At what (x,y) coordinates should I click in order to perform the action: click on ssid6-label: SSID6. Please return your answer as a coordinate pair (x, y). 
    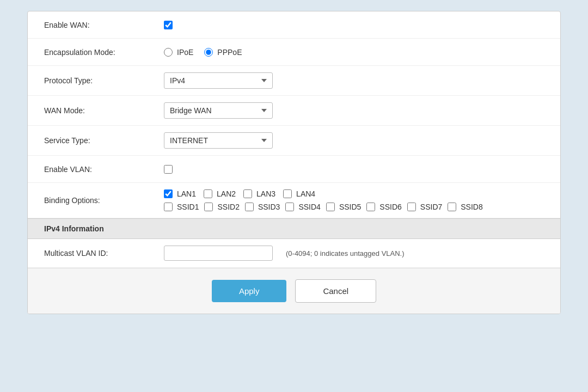
    Looking at the image, I should click on (390, 207).